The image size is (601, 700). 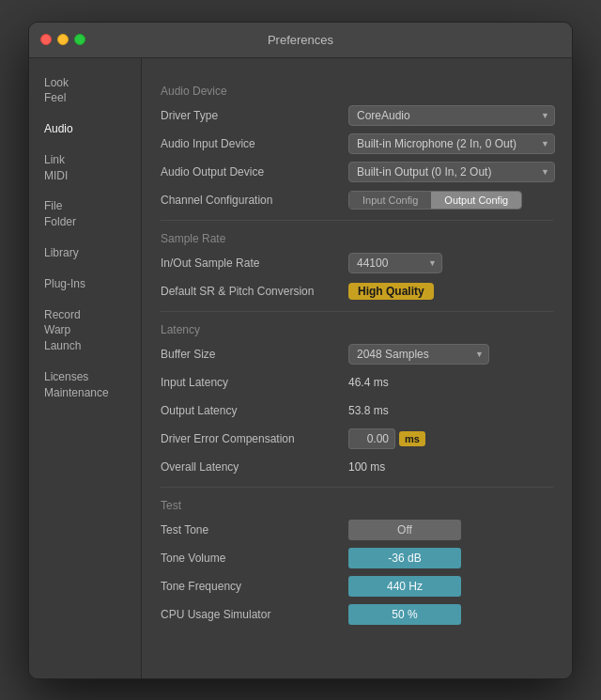 I want to click on sidebar-item-look: LookFeel, so click(x=85, y=91).